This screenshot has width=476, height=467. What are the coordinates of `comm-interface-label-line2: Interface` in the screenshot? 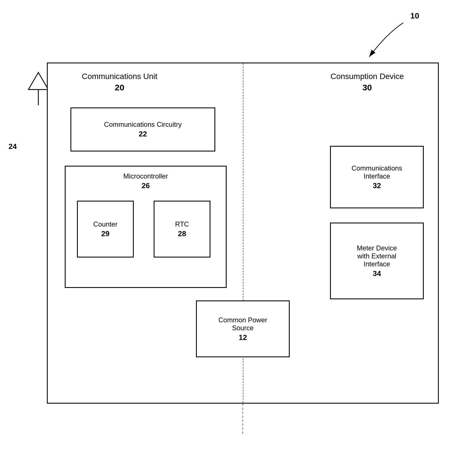 It's located at (377, 176).